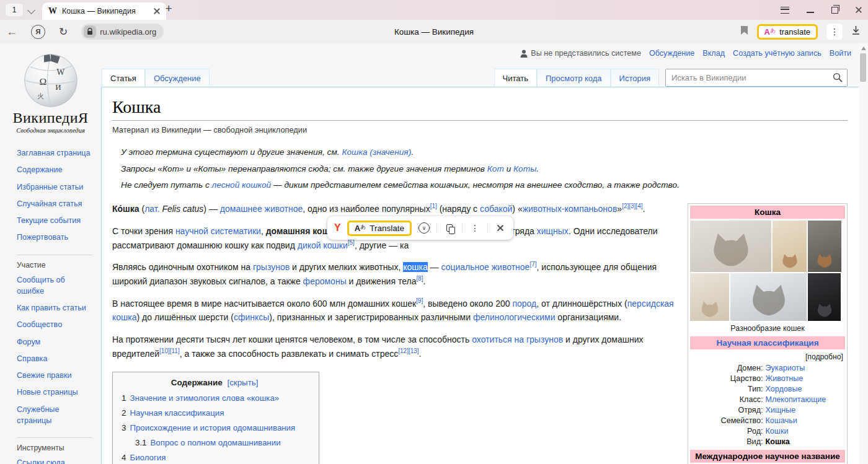  What do you see at coordinates (841, 53) in the screenshot?
I see `personal-link: Войти` at bounding box center [841, 53].